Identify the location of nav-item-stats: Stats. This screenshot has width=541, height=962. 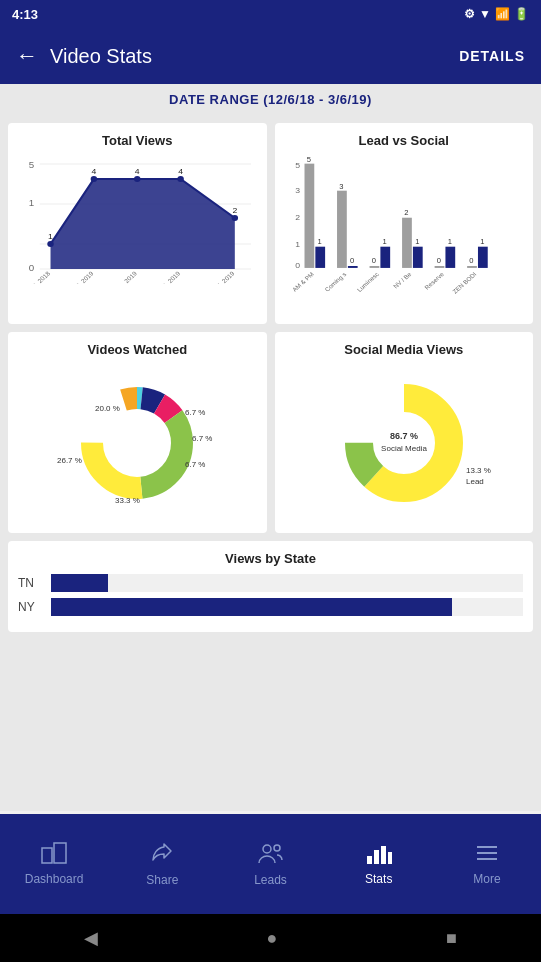
(379, 864).